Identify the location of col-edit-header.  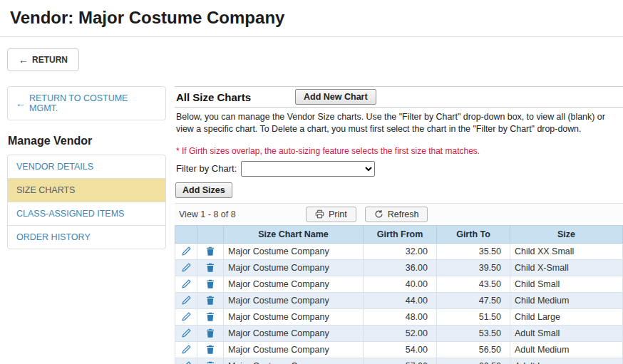
(187, 234).